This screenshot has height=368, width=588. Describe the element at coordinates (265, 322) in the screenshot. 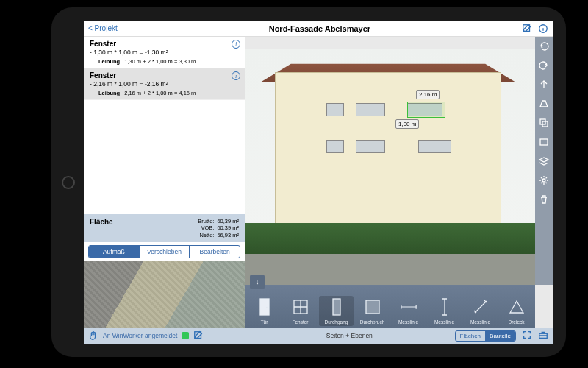

I see `shape-label: Tür` at that location.